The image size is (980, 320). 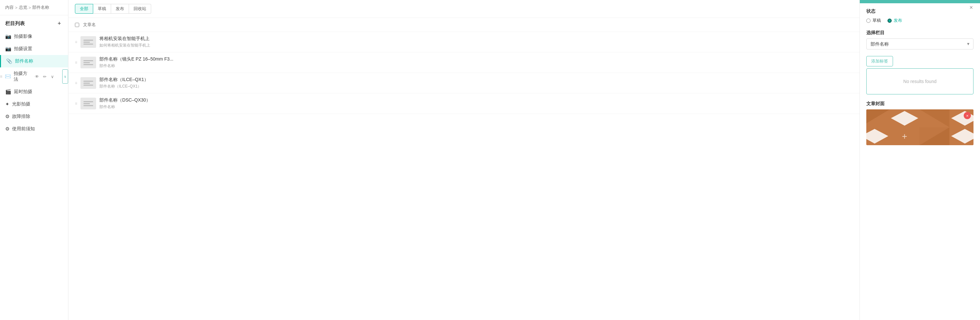 What do you see at coordinates (8, 129) in the screenshot?
I see `precautions-icon: ⚙` at bounding box center [8, 129].